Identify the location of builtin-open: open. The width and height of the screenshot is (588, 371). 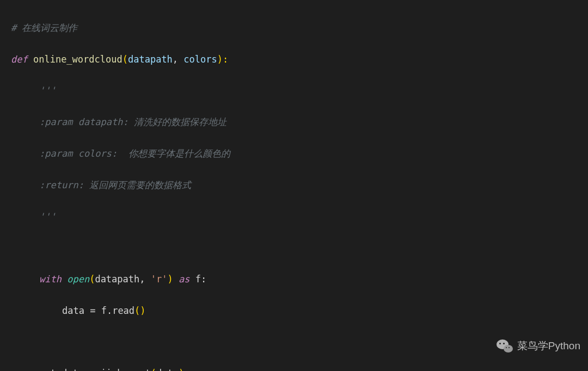
(75, 279).